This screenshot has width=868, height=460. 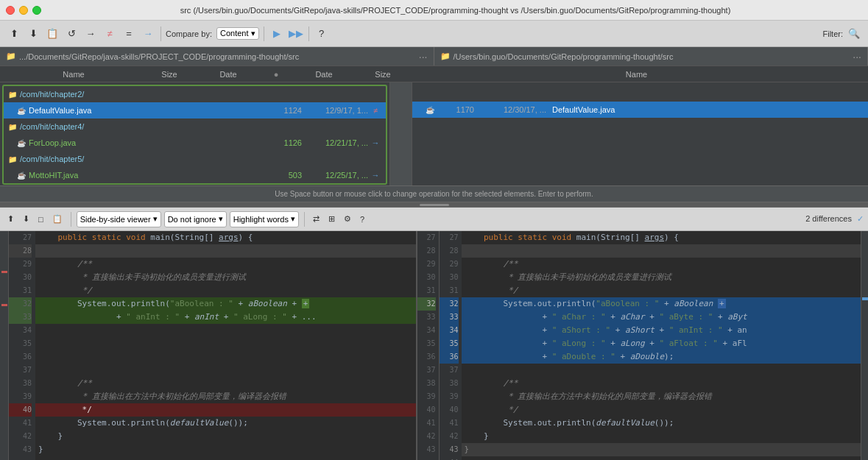 What do you see at coordinates (192, 219) in the screenshot?
I see `ignore-dropdown-label: Do not ignore` at bounding box center [192, 219].